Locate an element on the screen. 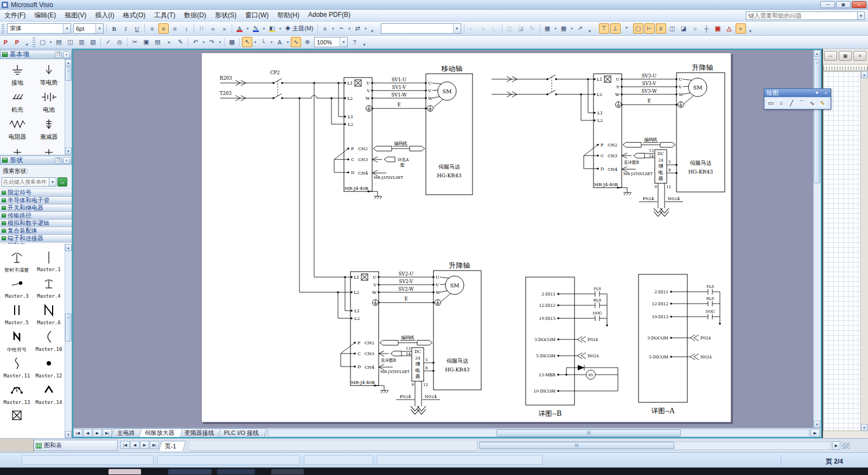  font-size-combo: 6pt▾ is located at coordinates (88, 28).